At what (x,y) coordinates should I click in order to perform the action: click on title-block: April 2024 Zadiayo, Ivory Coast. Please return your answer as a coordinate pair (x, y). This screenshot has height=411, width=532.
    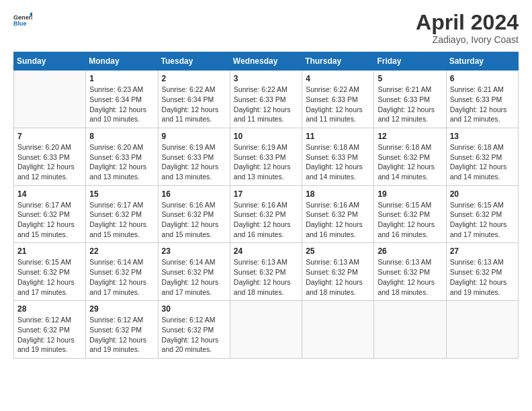
    Looking at the image, I should click on (468, 28).